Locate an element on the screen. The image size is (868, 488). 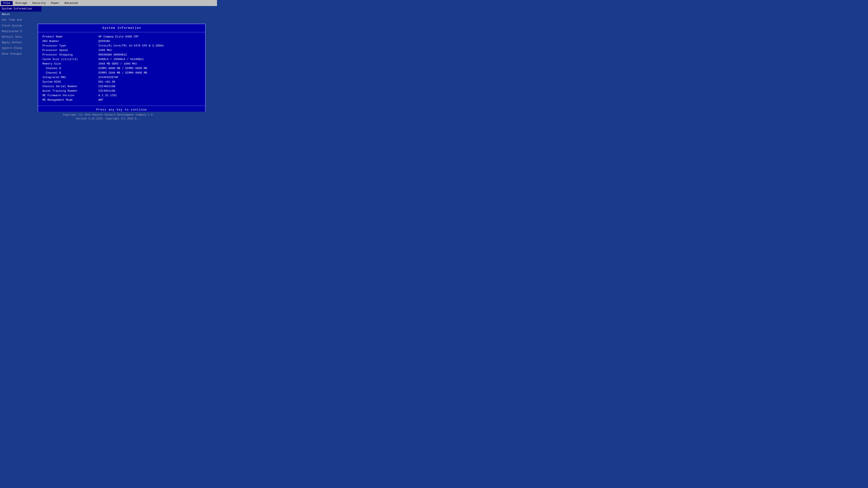
info-label: Channel A is located at coordinates (70, 68).